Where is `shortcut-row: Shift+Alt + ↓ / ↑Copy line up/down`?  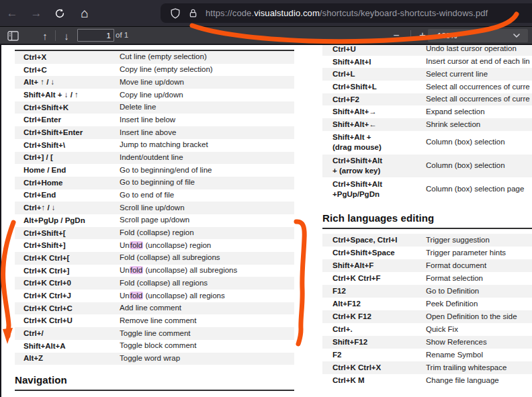
shortcut-row: Shift+Alt + ↓ / ↑Copy line up/down is located at coordinates (154, 95).